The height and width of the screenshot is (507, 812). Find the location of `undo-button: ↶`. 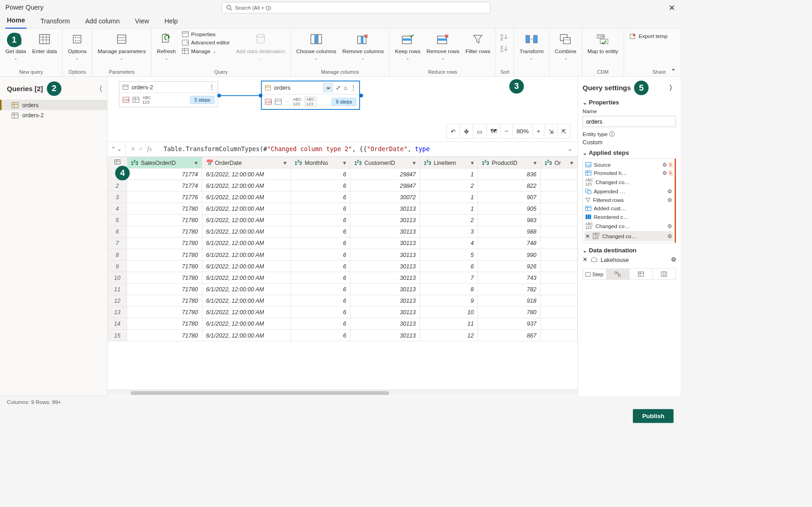

undo-button: ↶ is located at coordinates (453, 131).